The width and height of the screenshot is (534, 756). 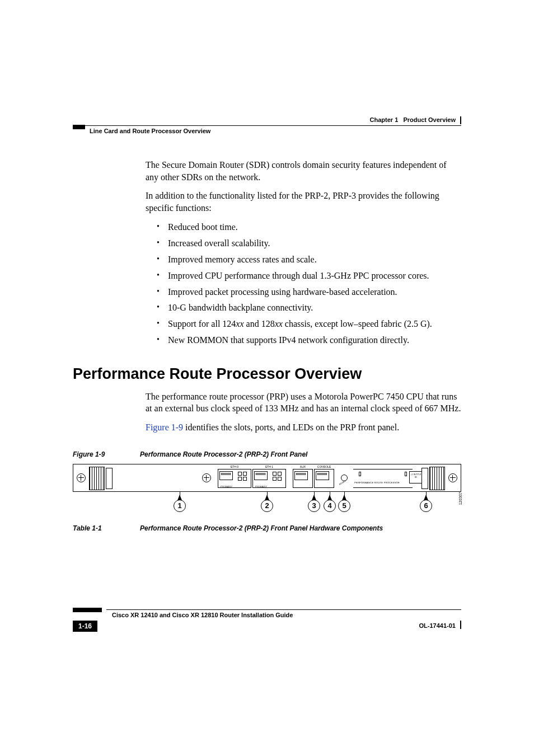 I want to click on list-item: Improved packet processing using hardwar…, so click(x=309, y=292).